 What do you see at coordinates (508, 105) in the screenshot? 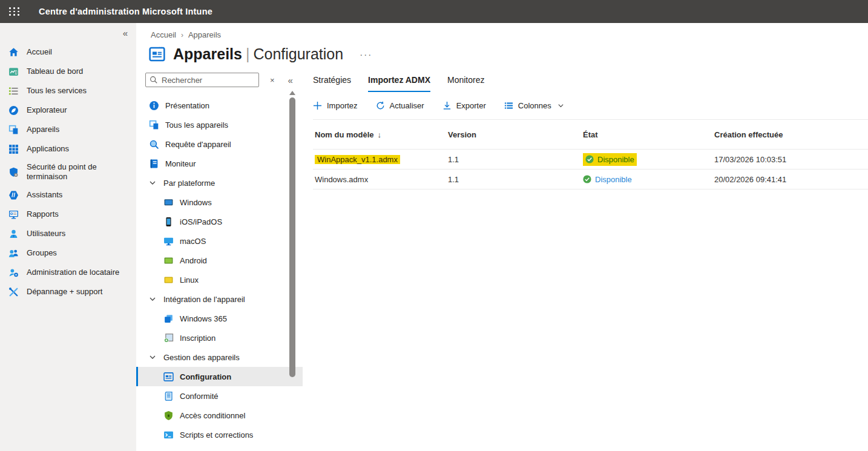
I see `columns-list-icon` at bounding box center [508, 105].